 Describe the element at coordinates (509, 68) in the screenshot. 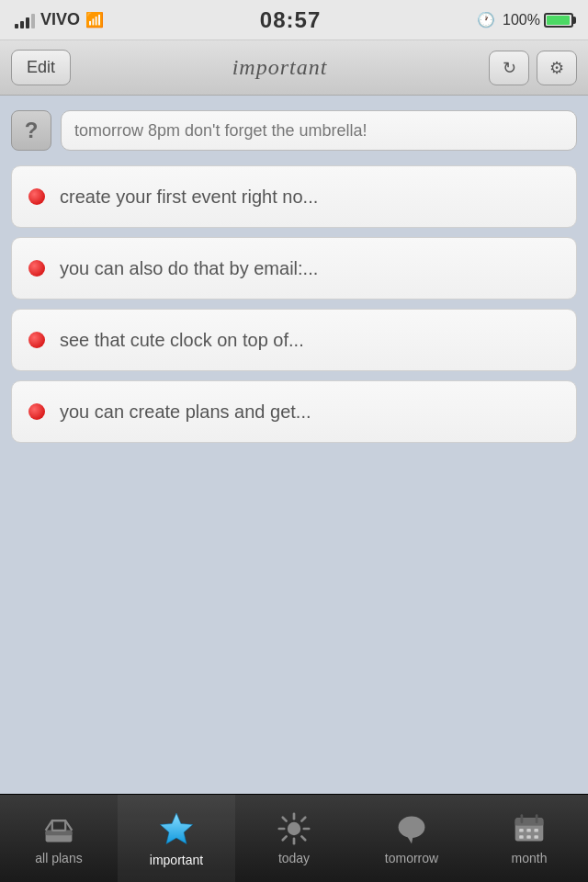

I see `refresh-icon: ↻` at that location.